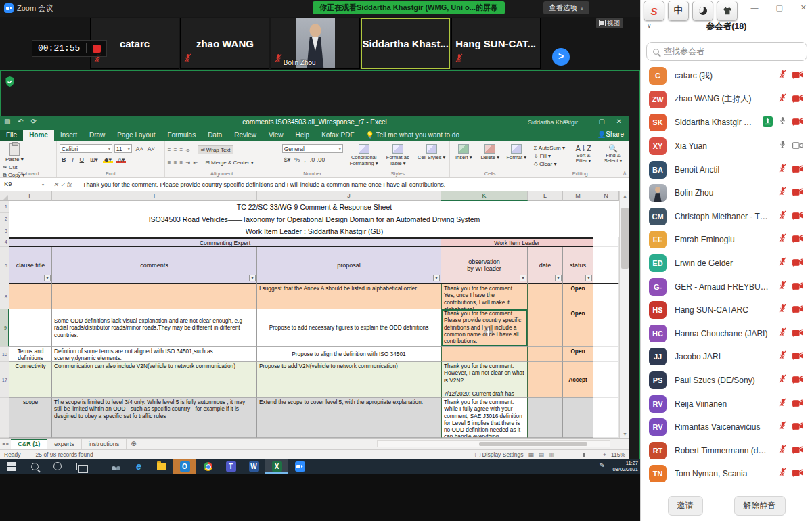 The height and width of the screenshot is (521, 812). I want to click on video-tile: zhao WANG, so click(225, 43).